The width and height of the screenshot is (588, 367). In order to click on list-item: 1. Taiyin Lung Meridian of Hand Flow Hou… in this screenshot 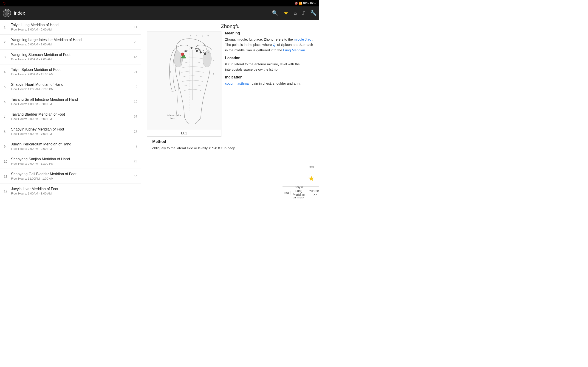, I will do `click(70, 27)`.